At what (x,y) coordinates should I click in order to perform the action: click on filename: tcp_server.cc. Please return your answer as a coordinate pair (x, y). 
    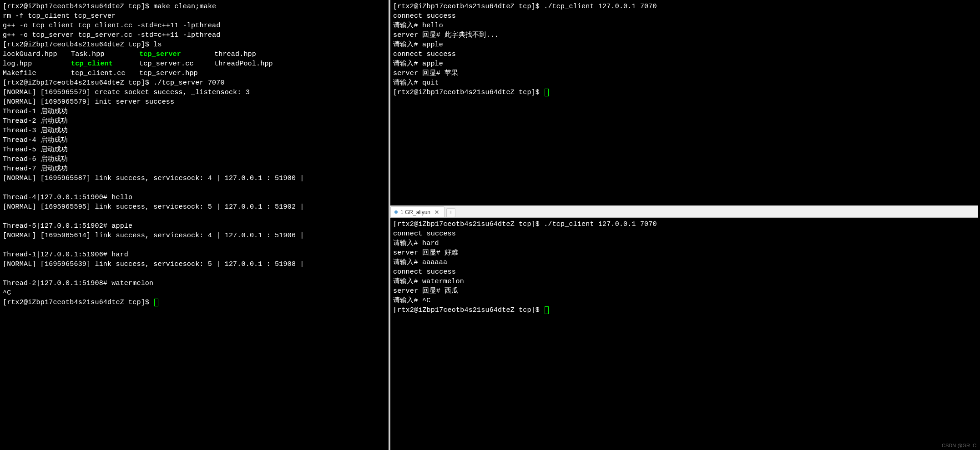
    Looking at the image, I should click on (177, 64).